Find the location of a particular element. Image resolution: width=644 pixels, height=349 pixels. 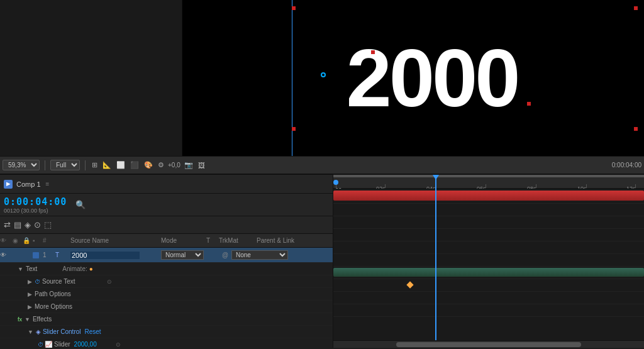

slider-control-label: Slider Control is located at coordinates (62, 332).